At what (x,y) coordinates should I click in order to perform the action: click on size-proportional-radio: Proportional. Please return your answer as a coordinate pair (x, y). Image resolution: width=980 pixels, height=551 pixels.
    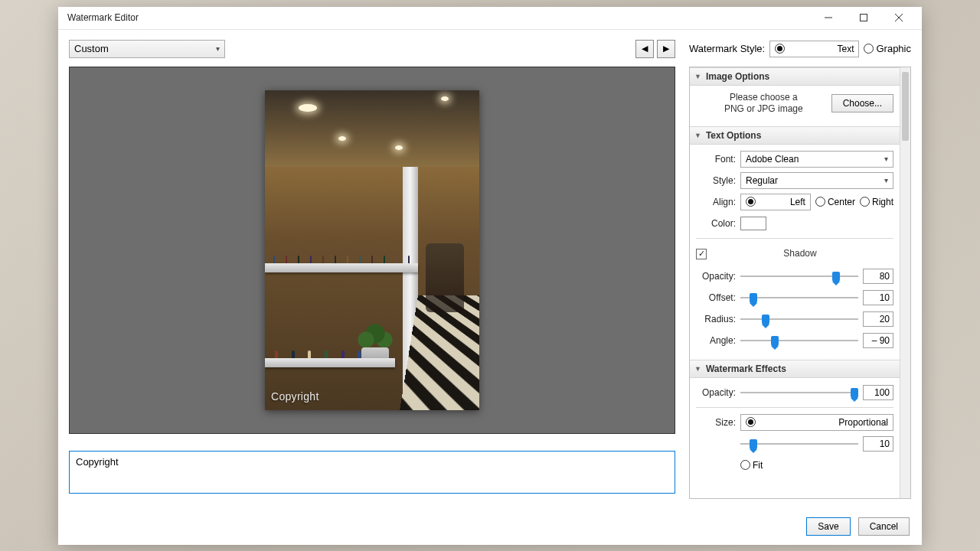
    Looking at the image, I should click on (817, 422).